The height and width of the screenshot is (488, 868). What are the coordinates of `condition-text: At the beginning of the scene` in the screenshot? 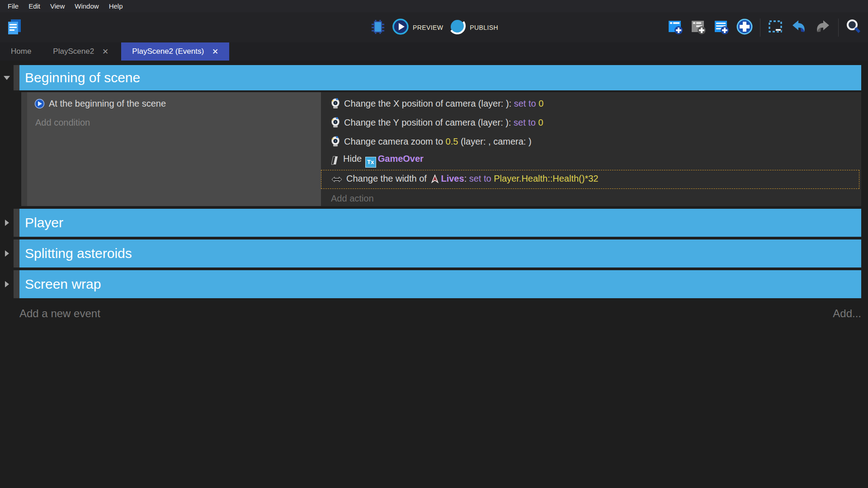 It's located at (108, 104).